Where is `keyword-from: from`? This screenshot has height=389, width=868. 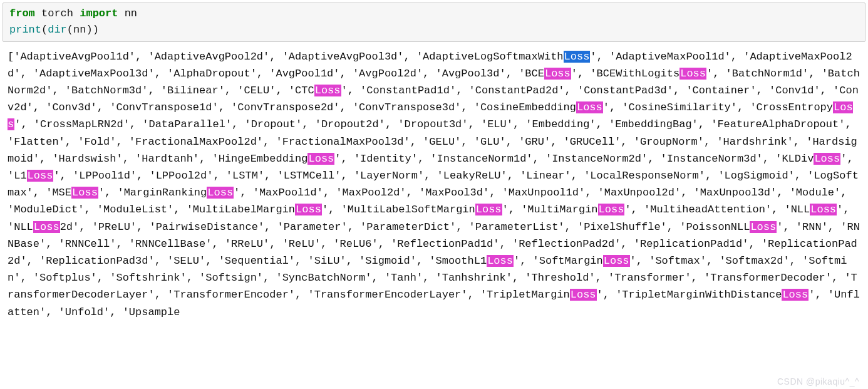
keyword-from: from is located at coordinates (23, 14).